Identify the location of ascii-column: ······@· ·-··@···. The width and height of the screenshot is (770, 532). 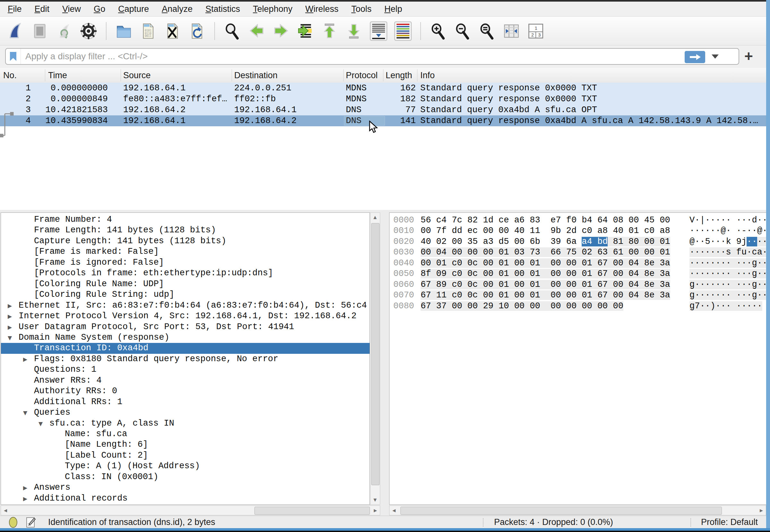
(730, 231).